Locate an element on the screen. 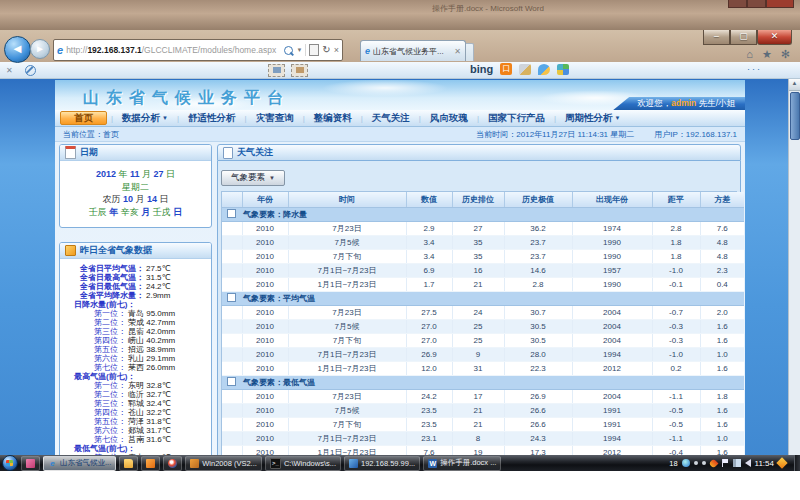  pinwheel-addon-icon is located at coordinates (563, 70).